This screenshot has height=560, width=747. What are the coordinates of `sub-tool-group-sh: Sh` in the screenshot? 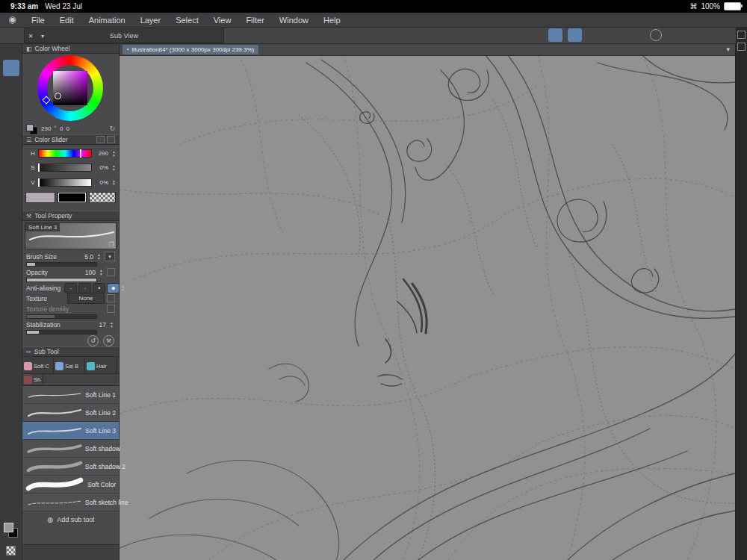 It's located at (33, 379).